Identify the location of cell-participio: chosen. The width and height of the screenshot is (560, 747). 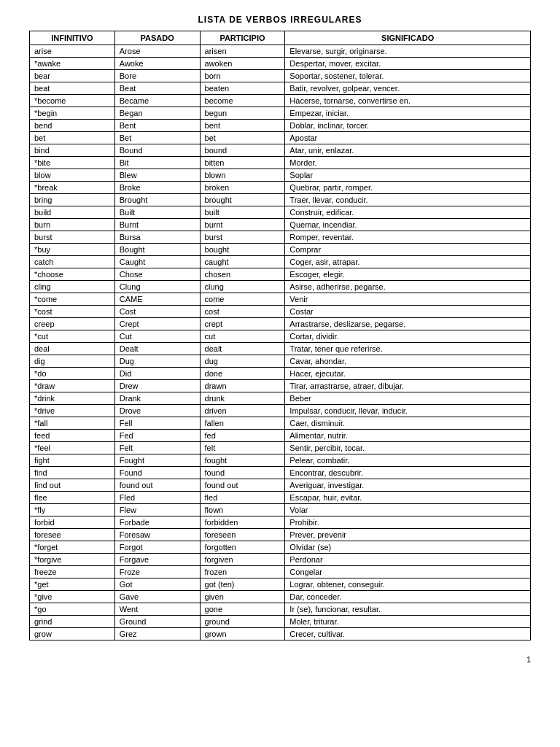
(242, 274).